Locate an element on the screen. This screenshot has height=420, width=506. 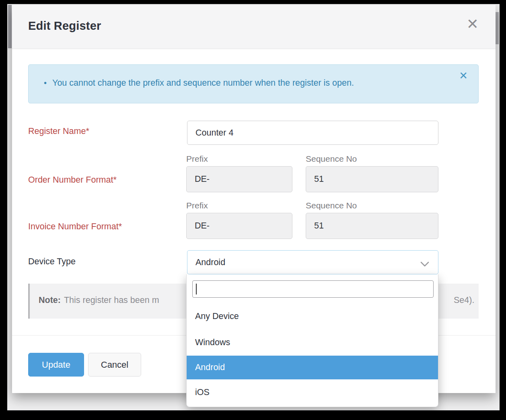
order-sequence-input: 51 is located at coordinates (372, 179).